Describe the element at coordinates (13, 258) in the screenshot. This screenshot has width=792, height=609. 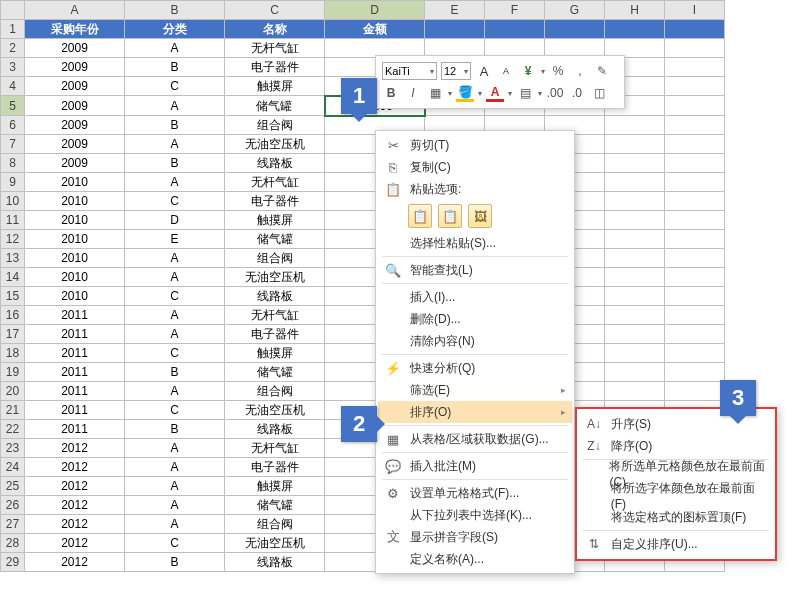
I see `row-header: 13` at that location.